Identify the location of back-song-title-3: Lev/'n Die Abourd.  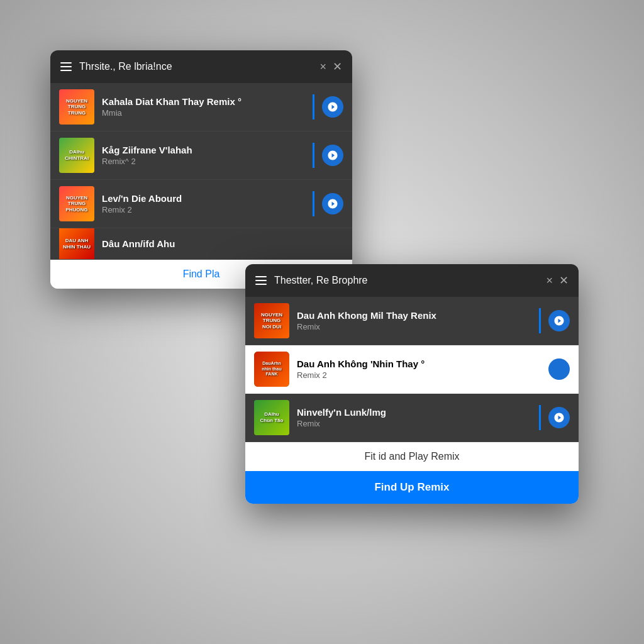
(204, 199).